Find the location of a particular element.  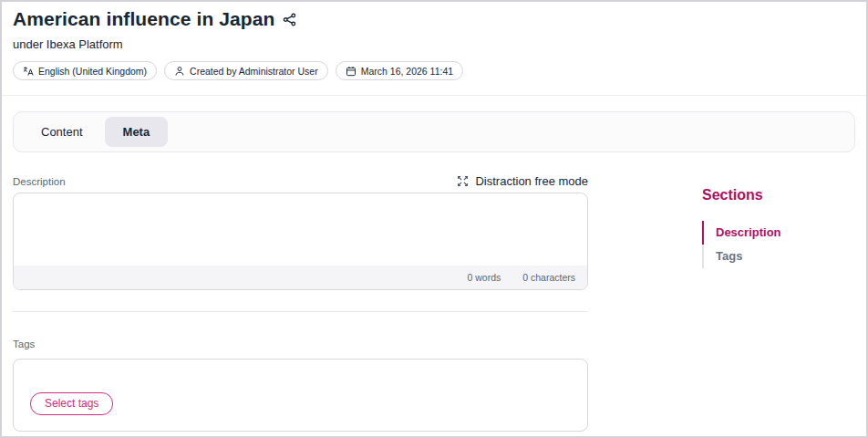

tags-label: Tags is located at coordinates (301, 344).